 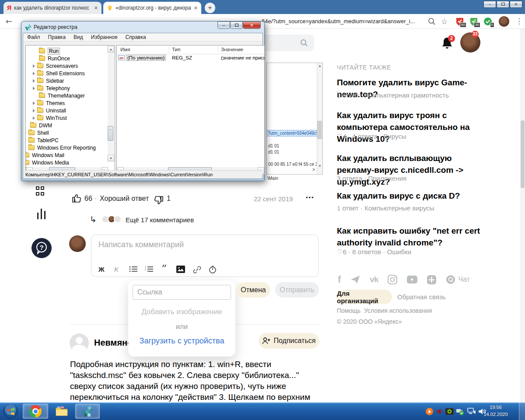 I want to click on usb-safely-remove-tray-icon, so click(x=460, y=412).